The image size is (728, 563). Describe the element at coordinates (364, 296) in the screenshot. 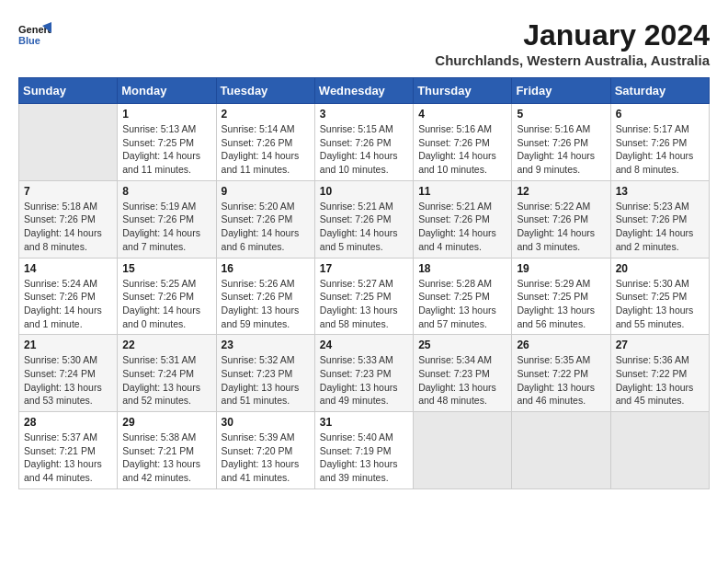

I see `week-row-3: 14Sunrise: 5:24 AM Sunset: 7:26 PM Dayli…` at that location.